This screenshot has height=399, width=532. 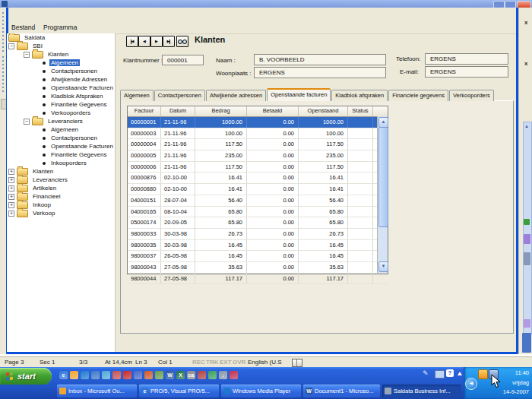 I want to click on tree-item-verkooporders: Verkooporders, so click(x=61, y=112).